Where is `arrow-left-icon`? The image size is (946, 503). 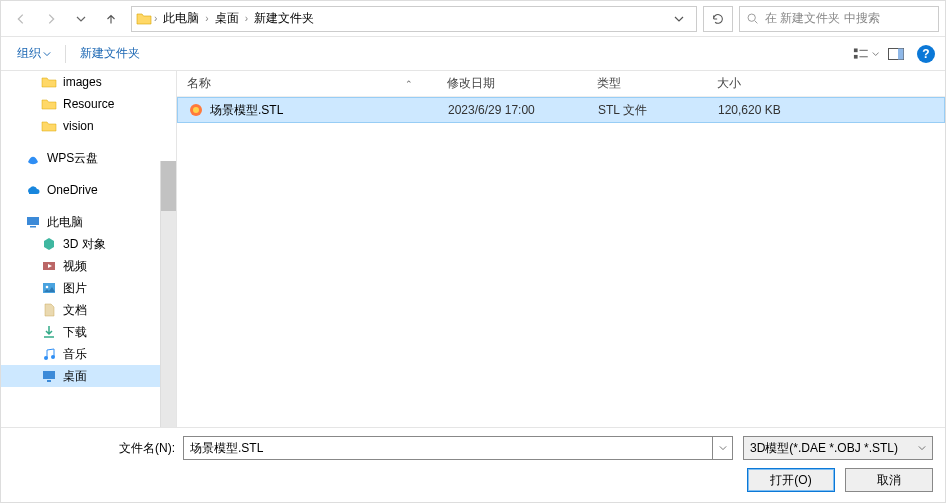 arrow-left-icon is located at coordinates (21, 19).